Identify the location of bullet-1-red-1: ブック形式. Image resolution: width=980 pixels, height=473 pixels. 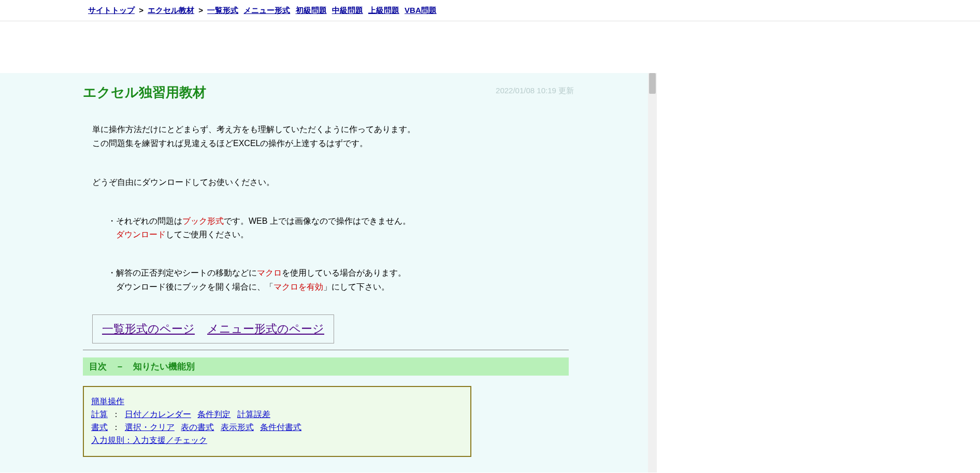
(203, 221).